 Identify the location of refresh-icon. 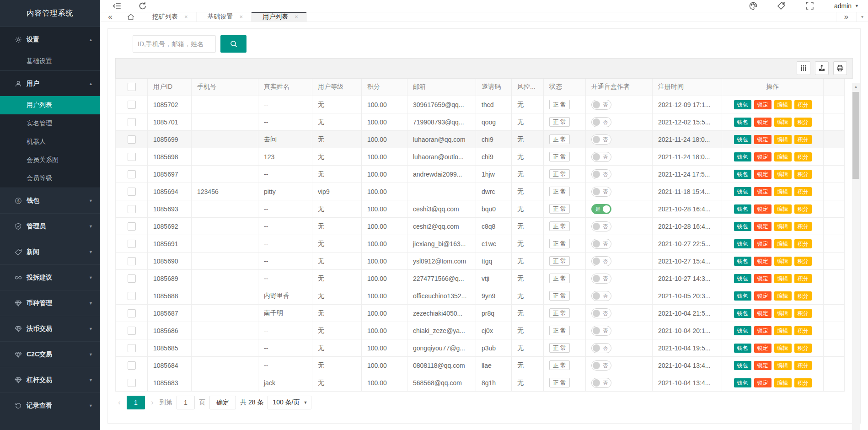
(143, 6).